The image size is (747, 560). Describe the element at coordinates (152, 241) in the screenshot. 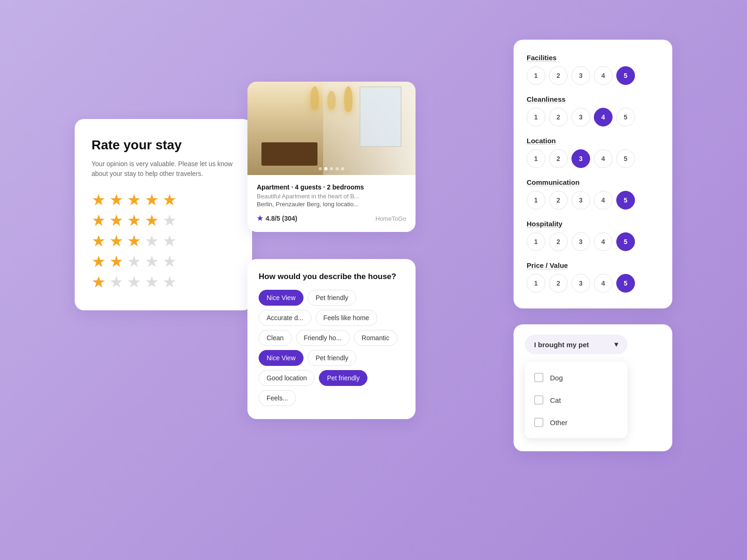

I see `star-3-4: ★` at that location.